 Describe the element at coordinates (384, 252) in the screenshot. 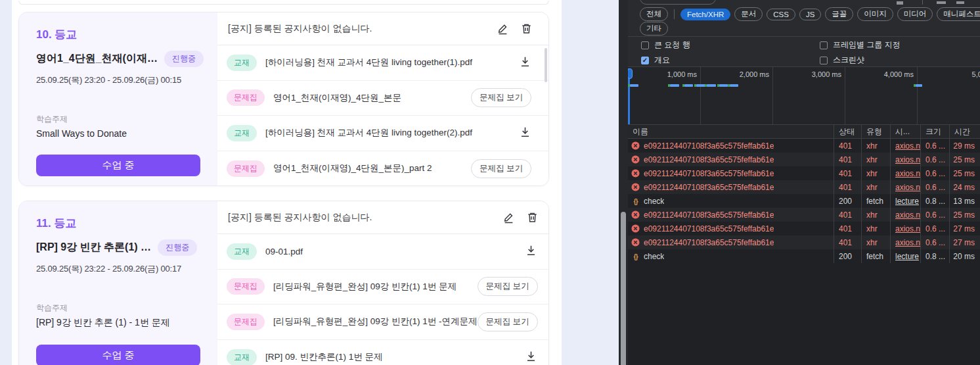

I see `material-row: 교재 09-01.pdf` at that location.